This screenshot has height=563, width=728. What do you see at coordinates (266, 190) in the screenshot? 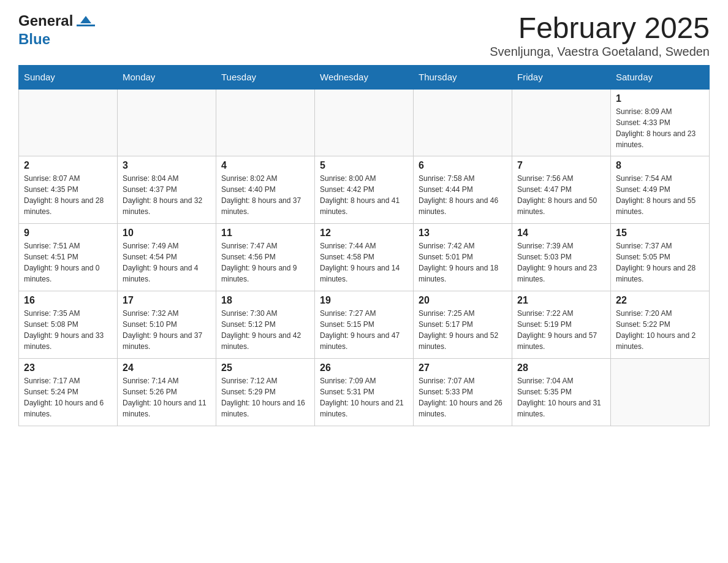
I see `calendar-cell: 4Sunrise: 8:02 AMSunset: 4:40 PMDaylight…` at bounding box center [266, 190].